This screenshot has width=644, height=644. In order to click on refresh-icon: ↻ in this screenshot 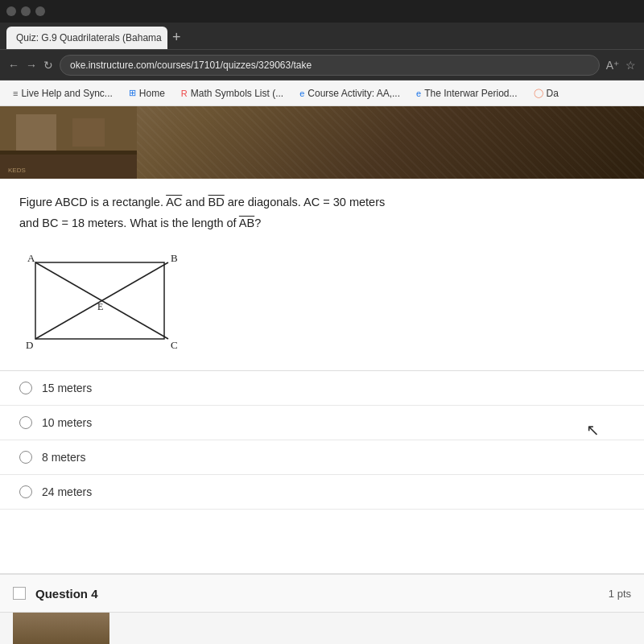, I will do `click(48, 65)`.